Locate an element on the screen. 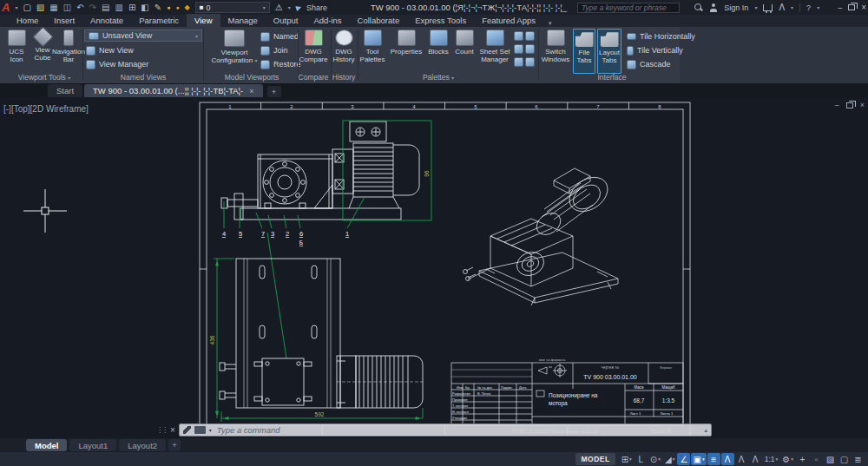  new-layout-button: + is located at coordinates (174, 445).